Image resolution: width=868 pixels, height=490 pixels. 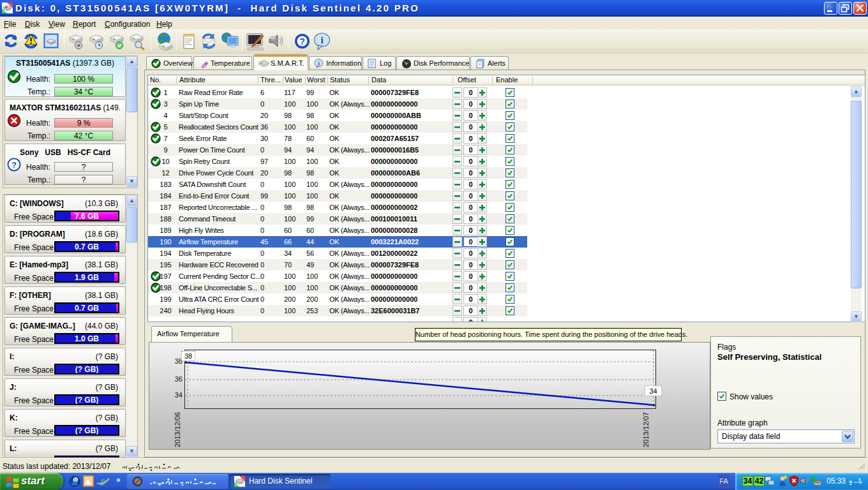 I want to click on svg-text: i, so click(x=322, y=40).